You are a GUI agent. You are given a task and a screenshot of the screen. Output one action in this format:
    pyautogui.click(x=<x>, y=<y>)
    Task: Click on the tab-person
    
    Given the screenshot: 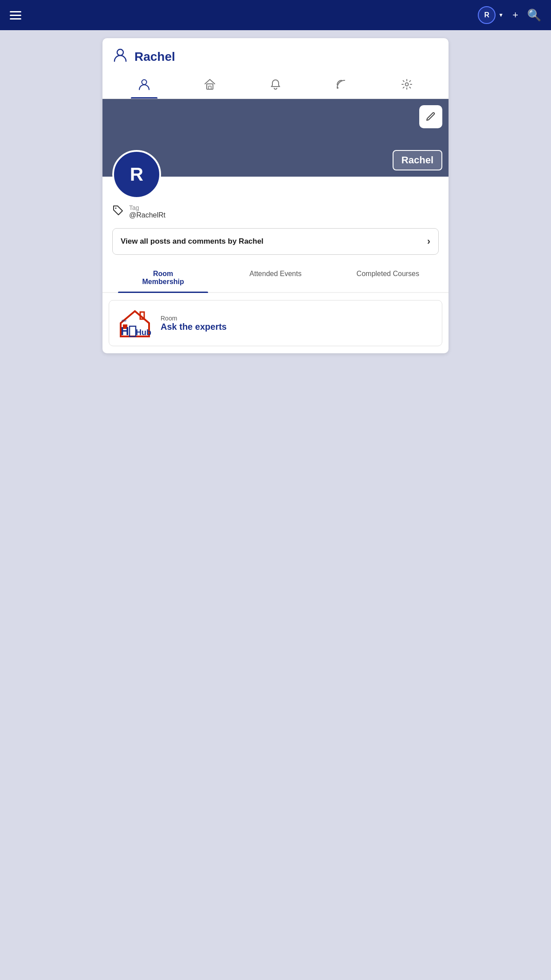 What is the action you would take?
    pyautogui.click(x=144, y=86)
    